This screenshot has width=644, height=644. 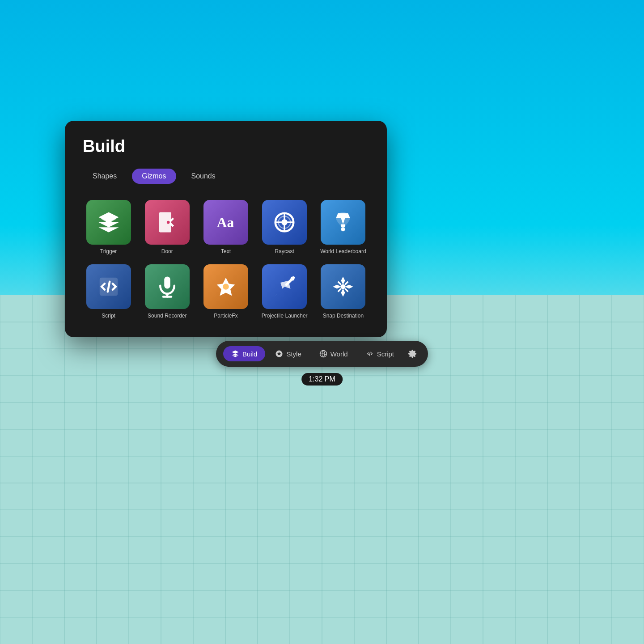 I want to click on nav-script: Script, so click(x=380, y=354).